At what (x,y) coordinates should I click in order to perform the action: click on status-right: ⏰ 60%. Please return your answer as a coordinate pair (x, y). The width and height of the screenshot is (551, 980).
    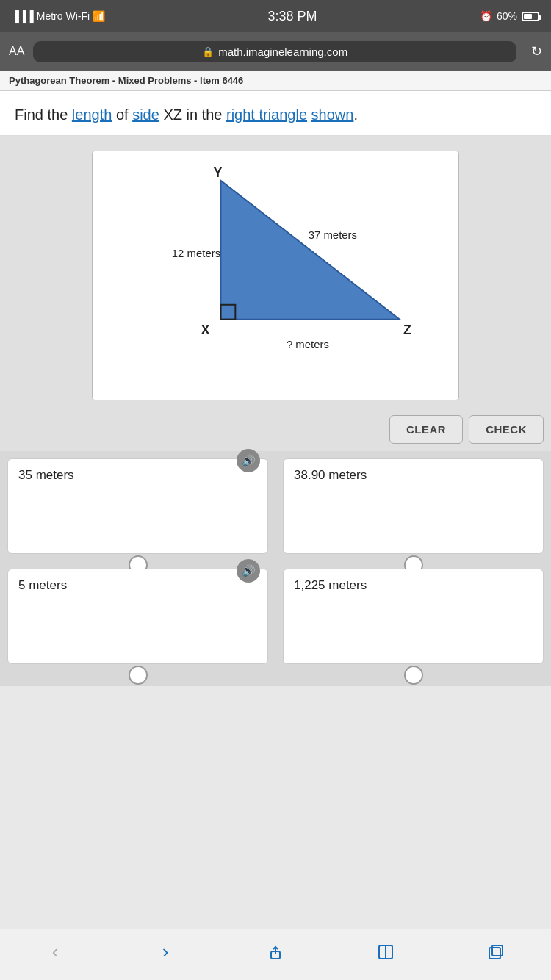
    Looking at the image, I should click on (510, 16).